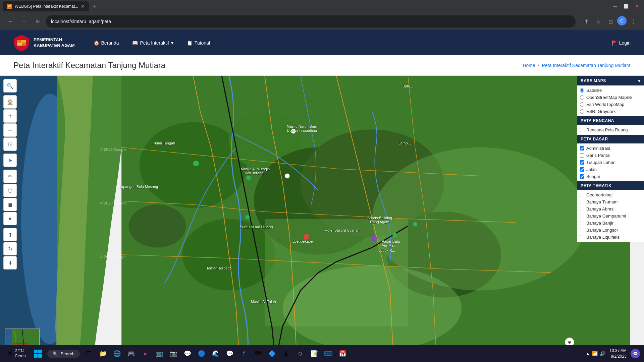  I want to click on nav-tutorial: 📋 Tutorial, so click(199, 43).